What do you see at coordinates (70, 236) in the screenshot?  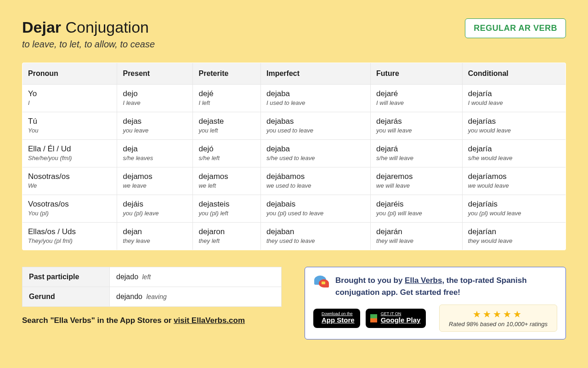 I see `pronoun-cell: Ellas/os / UdsThey/you (pl fml)` at bounding box center [70, 236].